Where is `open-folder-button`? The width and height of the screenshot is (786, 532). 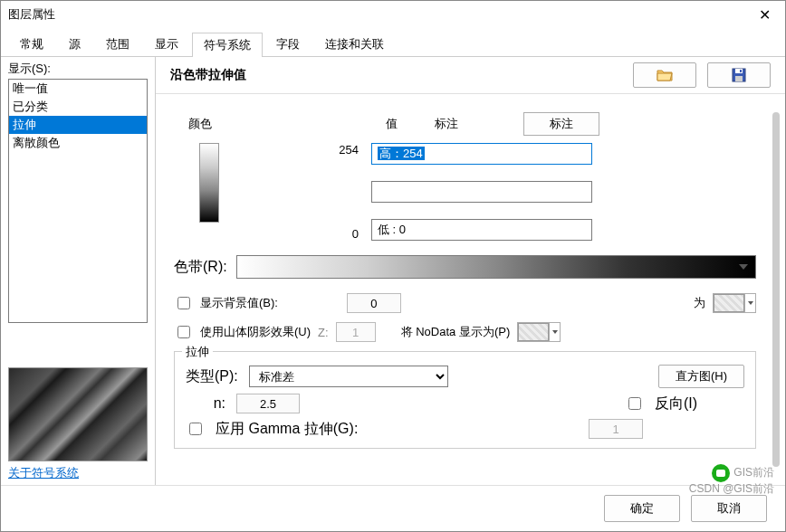
open-folder-button is located at coordinates (665, 75).